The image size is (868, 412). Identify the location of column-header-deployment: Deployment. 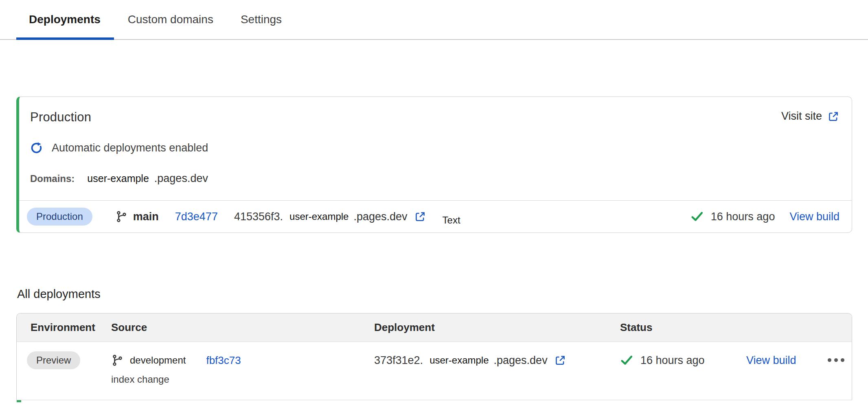
(497, 327).